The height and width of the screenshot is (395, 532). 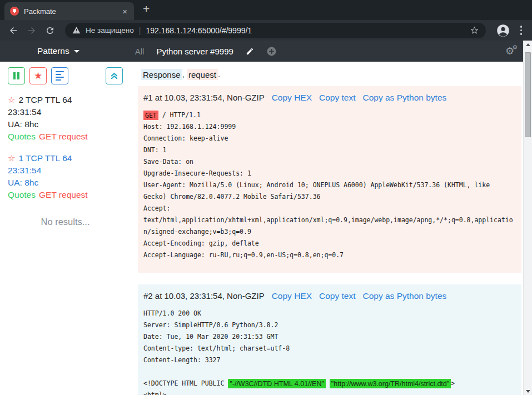 What do you see at coordinates (66, 177) in the screenshot?
I see `stream-item: ☆1 TCP TTL 6423:31:54UA: 8hcQuotesGET re…` at bounding box center [66, 177].